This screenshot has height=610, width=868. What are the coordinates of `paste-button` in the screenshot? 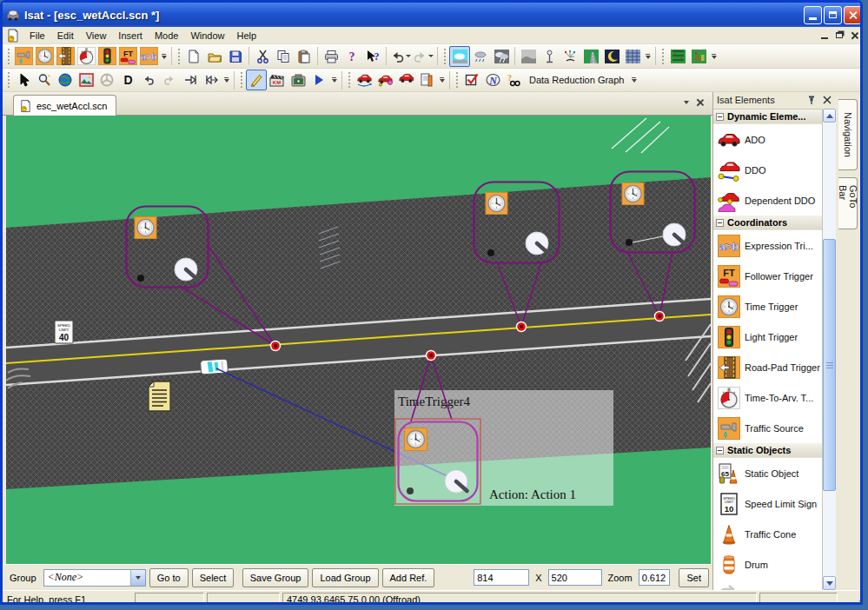 It's located at (304, 56).